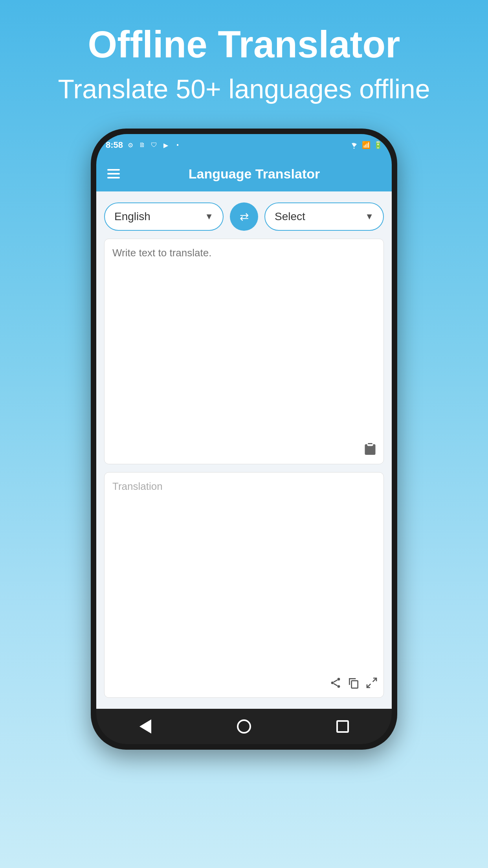 This screenshot has width=488, height=868. I want to click on app-bar: Language Translator, so click(244, 174).